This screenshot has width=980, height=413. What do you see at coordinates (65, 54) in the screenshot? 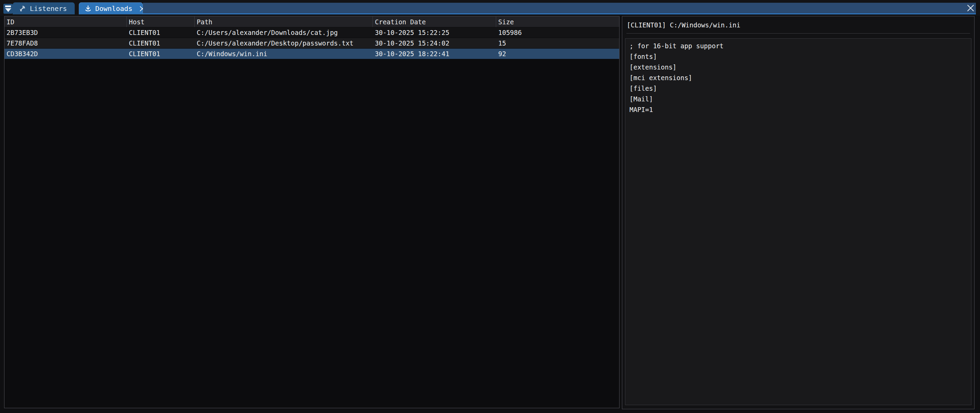
I see `cell-id: CD3B342D` at bounding box center [65, 54].